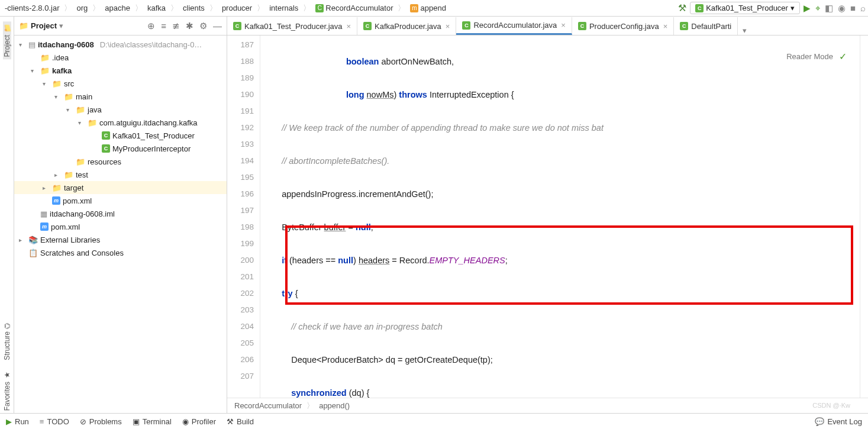  What do you see at coordinates (838, 421) in the screenshot?
I see `event-log-button: 💬Event Log` at bounding box center [838, 421].